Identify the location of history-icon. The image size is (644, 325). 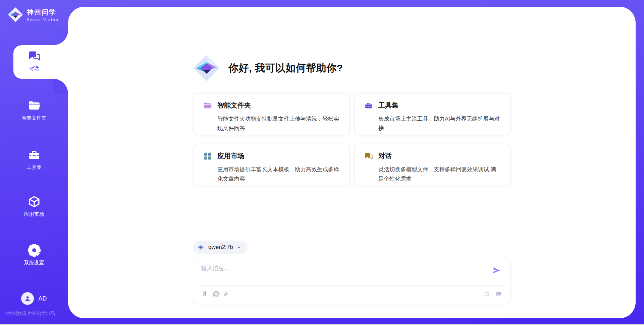
(487, 294).